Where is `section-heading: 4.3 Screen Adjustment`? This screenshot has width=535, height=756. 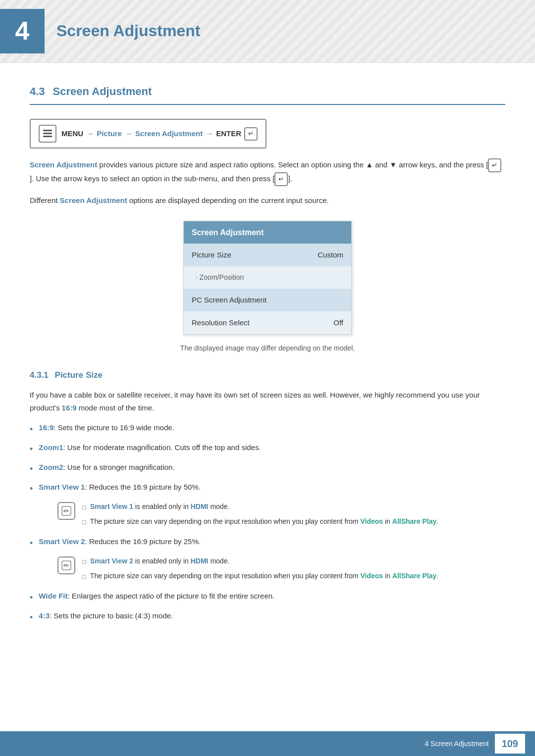 section-heading: 4.3 Screen Adjustment is located at coordinates (268, 94).